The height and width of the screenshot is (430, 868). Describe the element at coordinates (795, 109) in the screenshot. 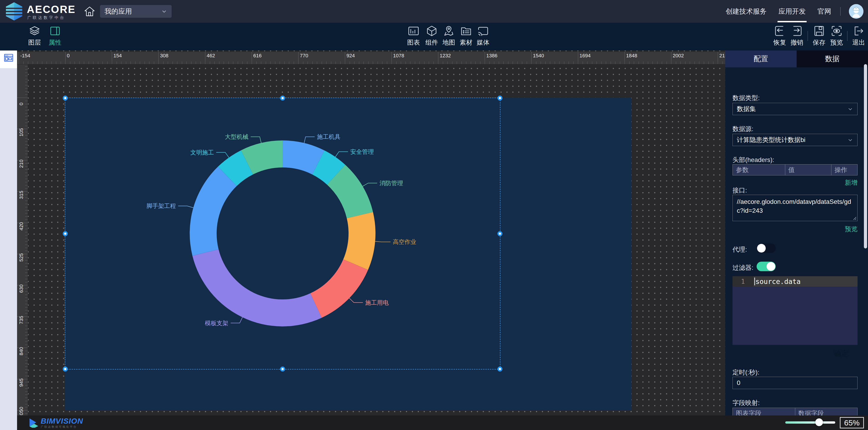

I see `data-type-select: 数据集` at that location.